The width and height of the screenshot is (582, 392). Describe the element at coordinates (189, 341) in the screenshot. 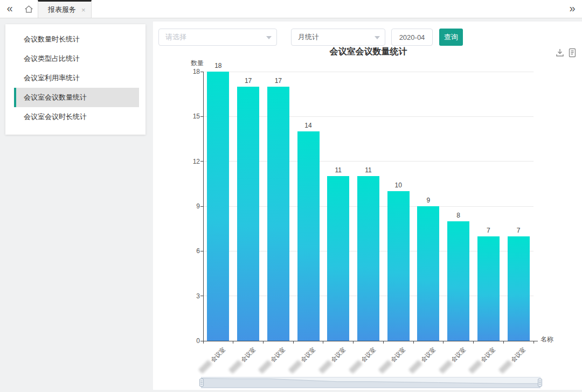

I see `y-tick-label: 0` at that location.